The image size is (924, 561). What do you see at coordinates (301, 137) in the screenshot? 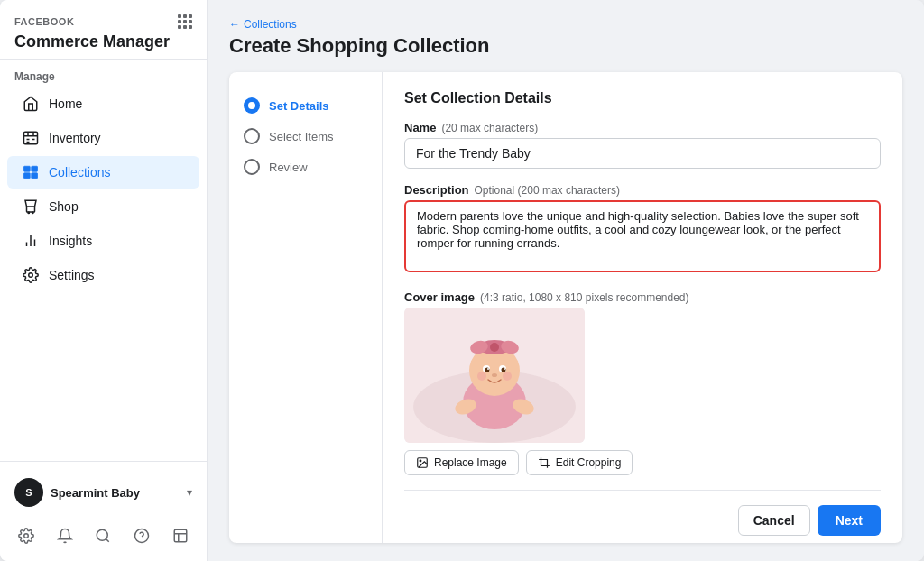
I see `step-label: Select Items` at bounding box center [301, 137].